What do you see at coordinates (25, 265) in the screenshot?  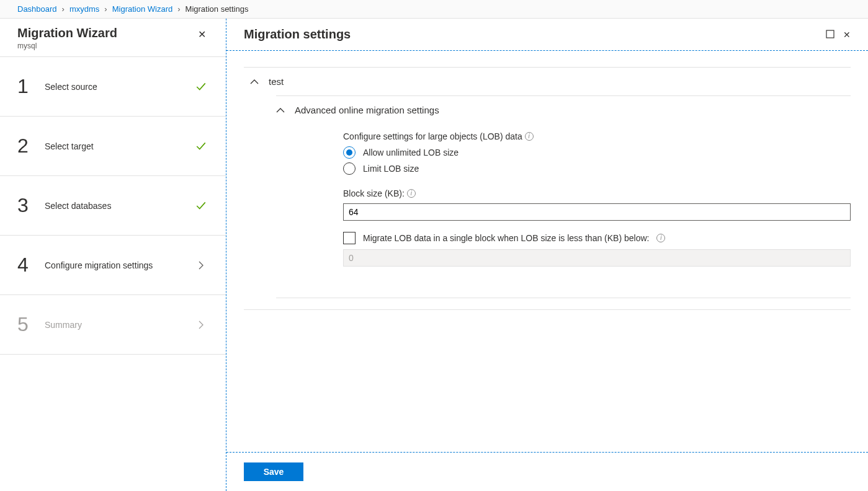 I see `step-number: 4` at bounding box center [25, 265].